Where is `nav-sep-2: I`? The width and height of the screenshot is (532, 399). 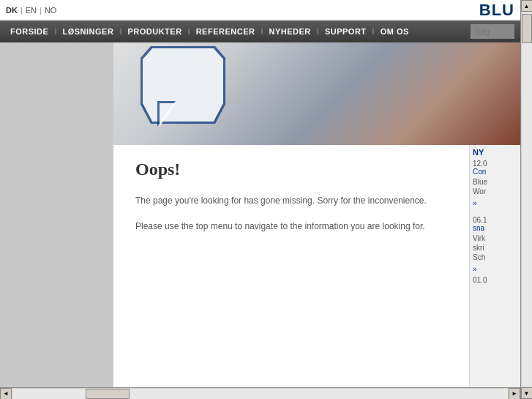
nav-sep-2: I is located at coordinates (120, 31).